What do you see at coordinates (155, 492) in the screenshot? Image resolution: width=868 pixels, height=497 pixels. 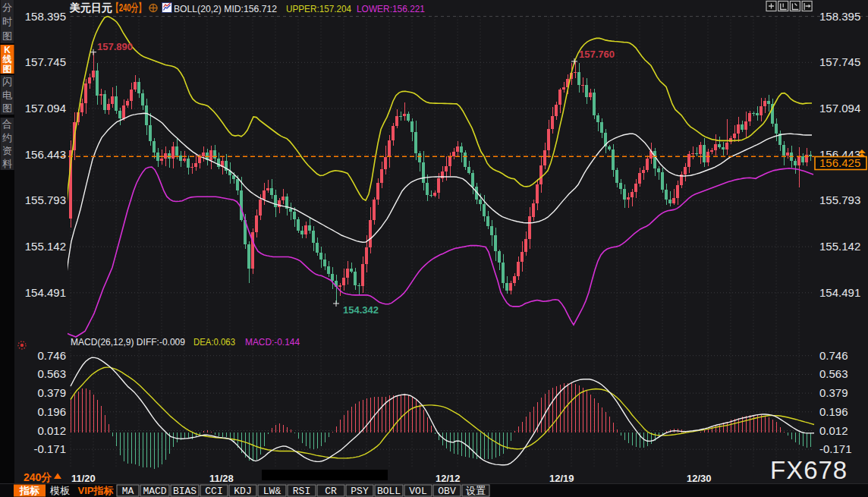 I see `svg-text: MACD` at bounding box center [155, 492].